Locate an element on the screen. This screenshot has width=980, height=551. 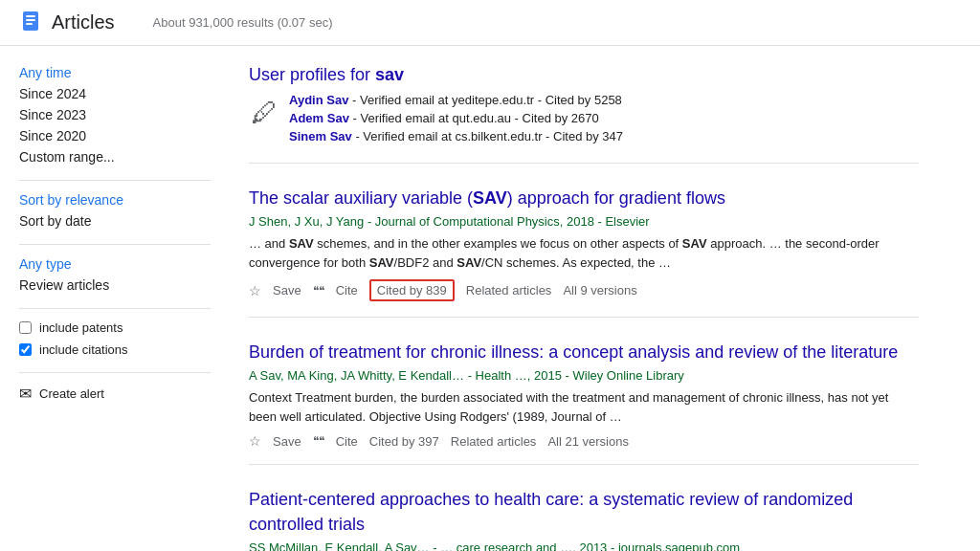
quote-icon-0: ❝❝ is located at coordinates (319, 291).